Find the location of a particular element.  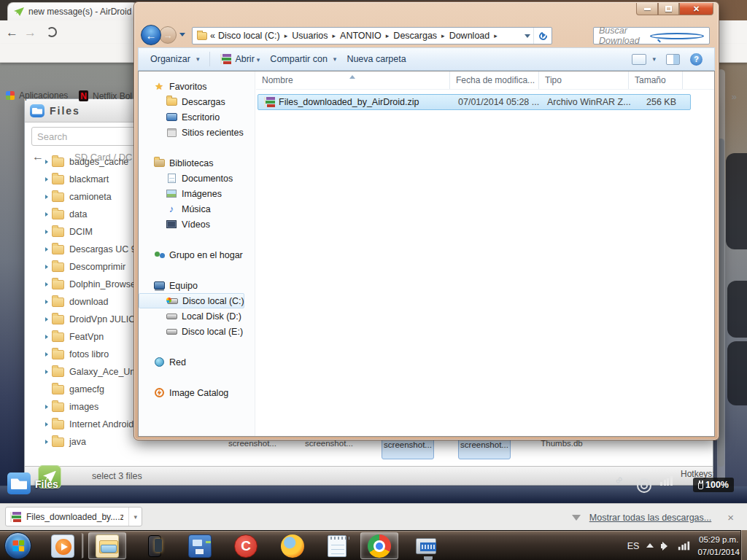

tree-folder-internet-android: Internet Android is located at coordinates (80, 424).